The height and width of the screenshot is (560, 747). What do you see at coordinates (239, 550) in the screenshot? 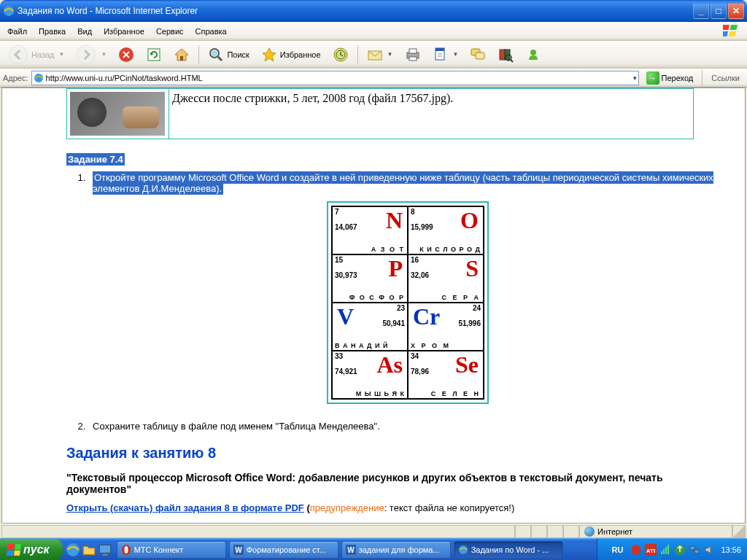
I see `svg-text: W` at bounding box center [239, 550].